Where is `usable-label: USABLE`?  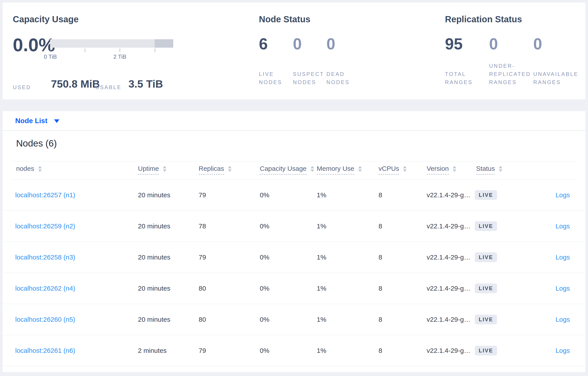 usable-label: USABLE is located at coordinates (108, 87).